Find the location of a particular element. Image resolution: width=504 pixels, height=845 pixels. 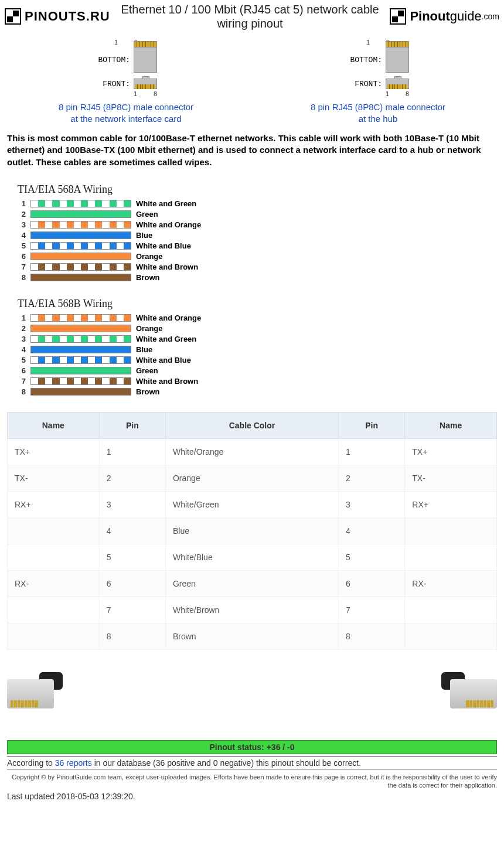

wire-row: 2Green is located at coordinates (255, 214).